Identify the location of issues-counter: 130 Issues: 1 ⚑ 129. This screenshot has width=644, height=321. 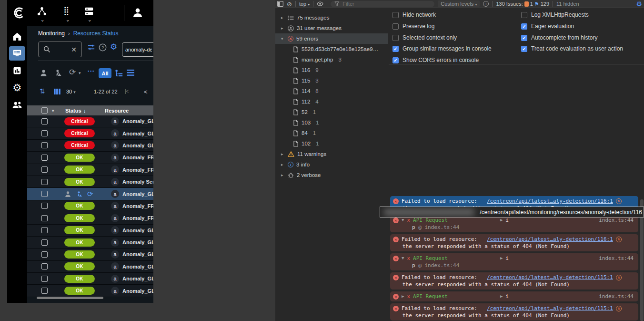
(523, 4).